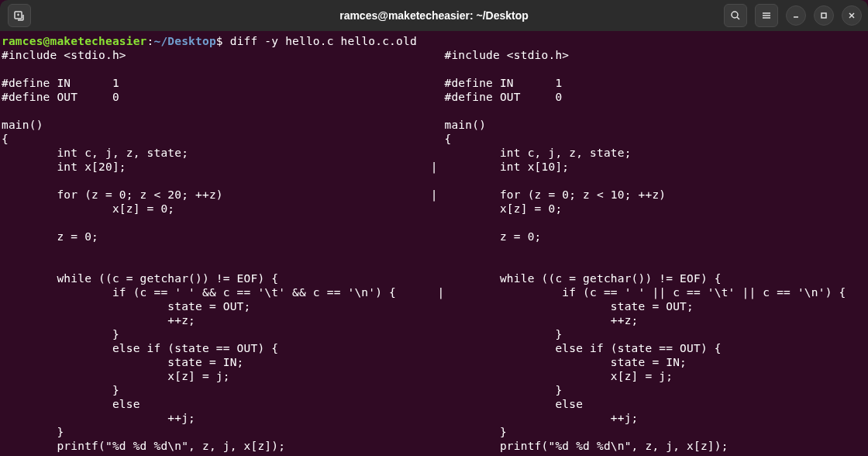  What do you see at coordinates (852, 16) in the screenshot?
I see `close-button` at bounding box center [852, 16].